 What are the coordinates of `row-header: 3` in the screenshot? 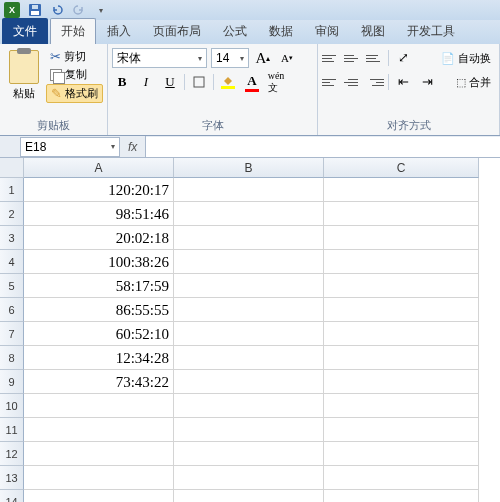 It's located at (12, 238).